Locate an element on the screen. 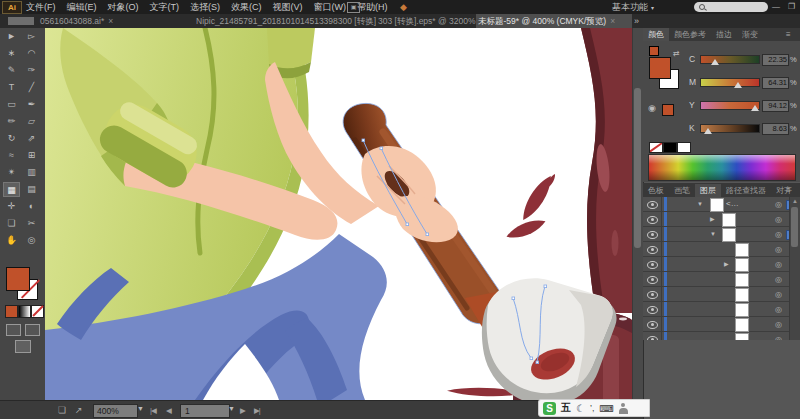 The image size is (800, 419). zoom-level-field: 400% is located at coordinates (116, 411).